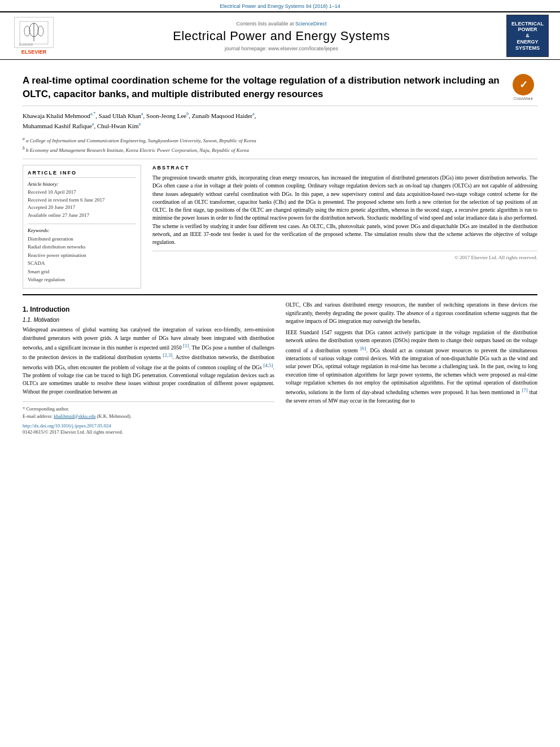 This screenshot has width=560, height=747. Describe the element at coordinates (34, 33) in the screenshot. I see `elsevier-logo-svg: ELSEVIER` at that location.